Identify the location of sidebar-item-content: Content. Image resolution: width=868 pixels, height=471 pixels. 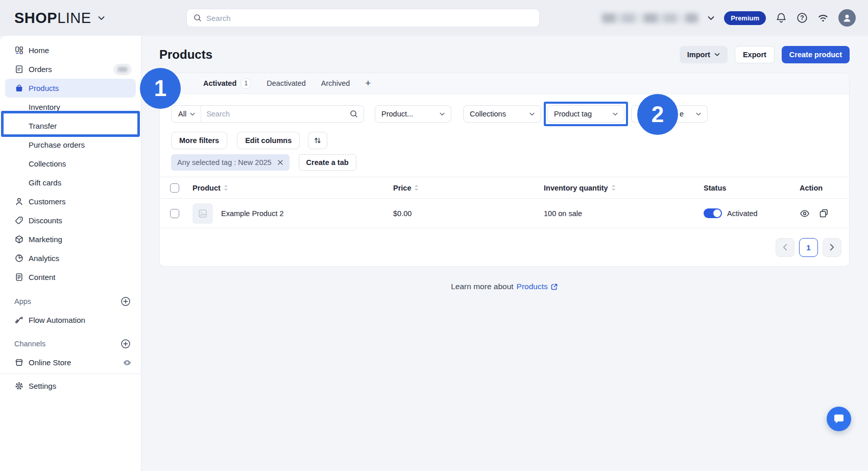
(70, 277).